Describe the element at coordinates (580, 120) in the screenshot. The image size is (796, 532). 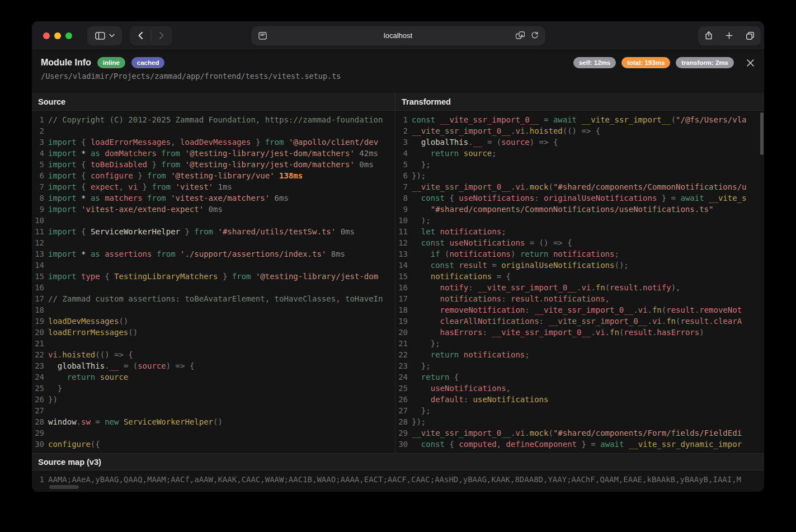
I see `code-line: 1const __vite_ssr_import_0__ = await __v…` at that location.